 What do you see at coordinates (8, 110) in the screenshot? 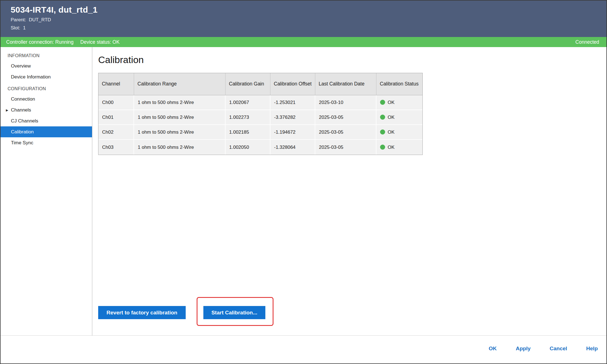
I see `expand-arrow-icon: ▶` at bounding box center [8, 110].